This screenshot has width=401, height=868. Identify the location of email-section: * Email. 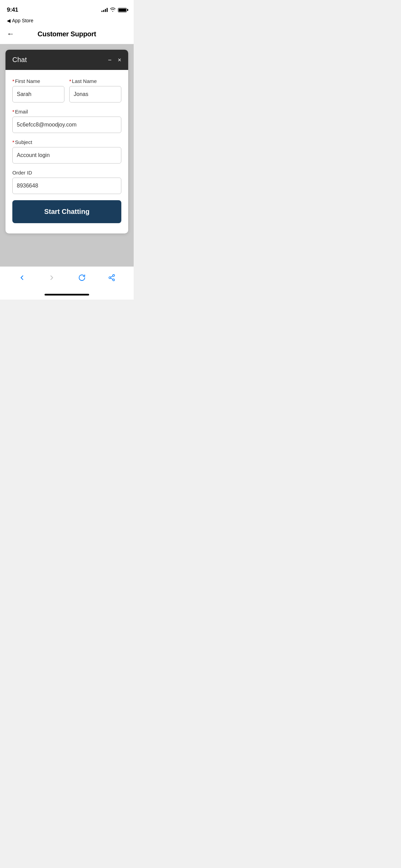
(67, 121).